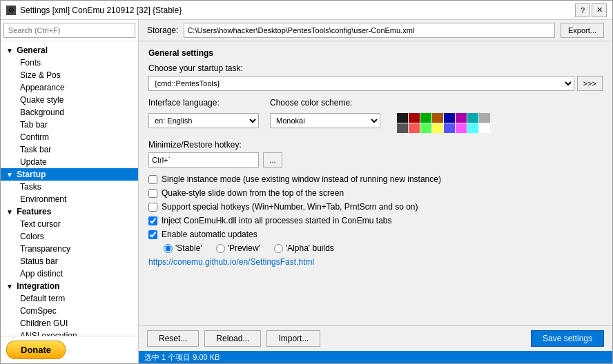 This screenshot has width=613, height=364. I want to click on hotkey-input, so click(204, 160).